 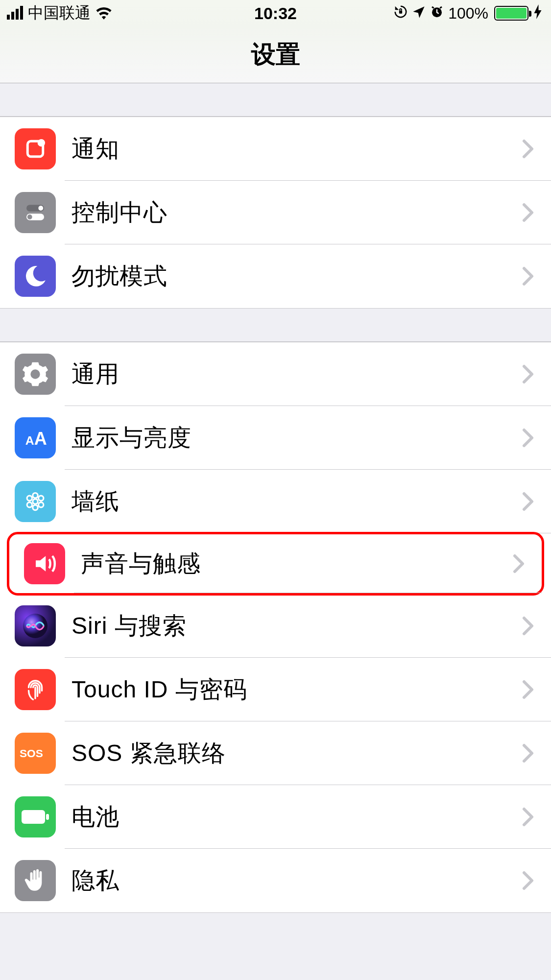 What do you see at coordinates (35, 149) in the screenshot?
I see `notification-icon` at bounding box center [35, 149].